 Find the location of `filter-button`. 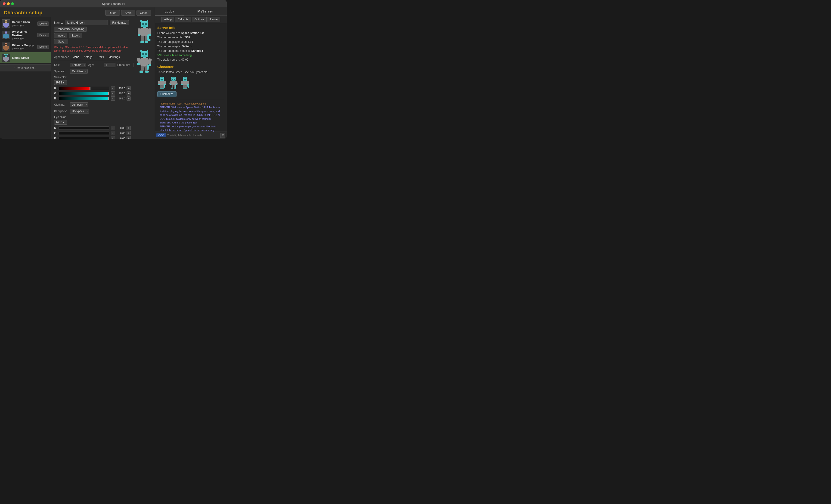

filter-button is located at coordinates (223, 136).